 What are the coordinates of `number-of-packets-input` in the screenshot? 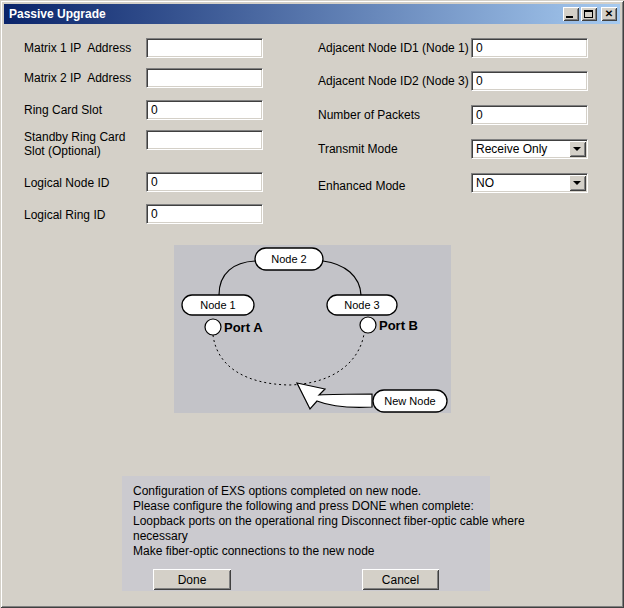 It's located at (530, 115).